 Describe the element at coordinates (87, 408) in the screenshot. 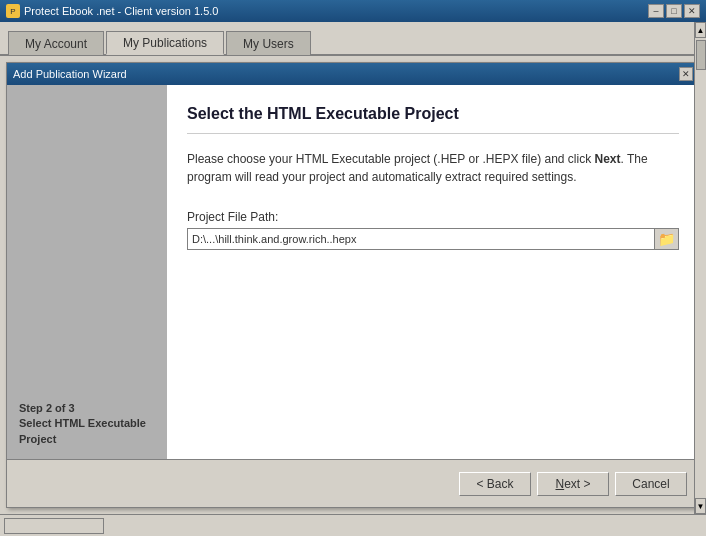

I see `step-line1: Step 2 of 3` at that location.